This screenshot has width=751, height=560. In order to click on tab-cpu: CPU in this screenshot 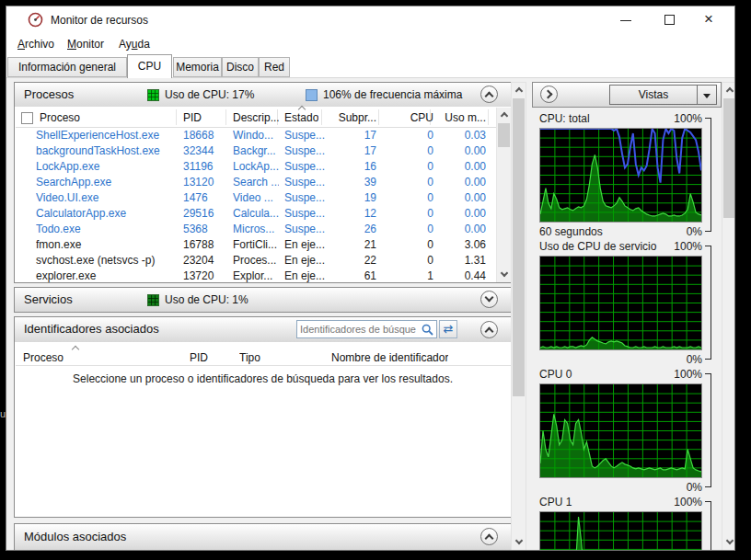, I will do `click(149, 66)`.